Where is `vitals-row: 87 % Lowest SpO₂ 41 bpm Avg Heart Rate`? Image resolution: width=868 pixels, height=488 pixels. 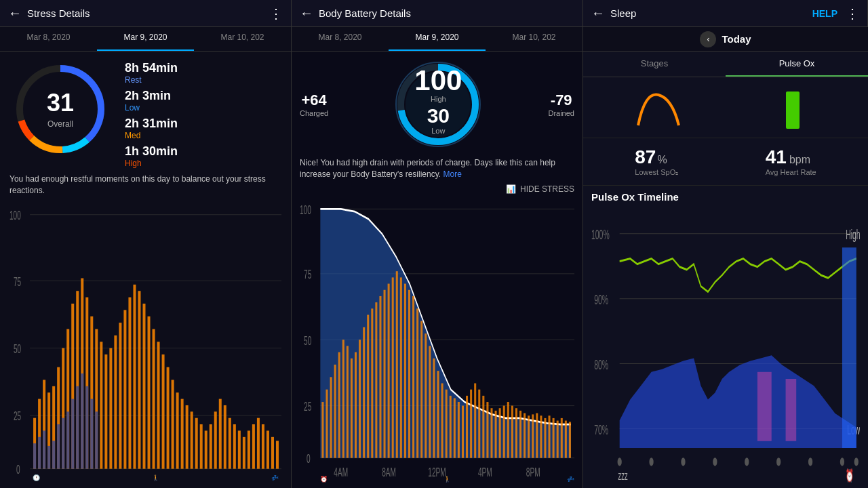 vitals-row: 87 % Lowest SpO₂ 41 bpm Avg Heart Rate is located at coordinates (726, 162).